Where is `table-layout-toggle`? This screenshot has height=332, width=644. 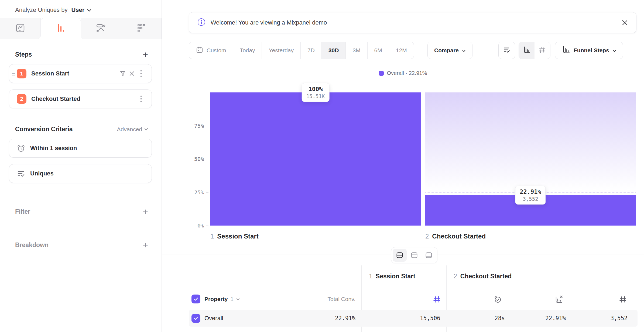
table-layout-toggle is located at coordinates (429, 255).